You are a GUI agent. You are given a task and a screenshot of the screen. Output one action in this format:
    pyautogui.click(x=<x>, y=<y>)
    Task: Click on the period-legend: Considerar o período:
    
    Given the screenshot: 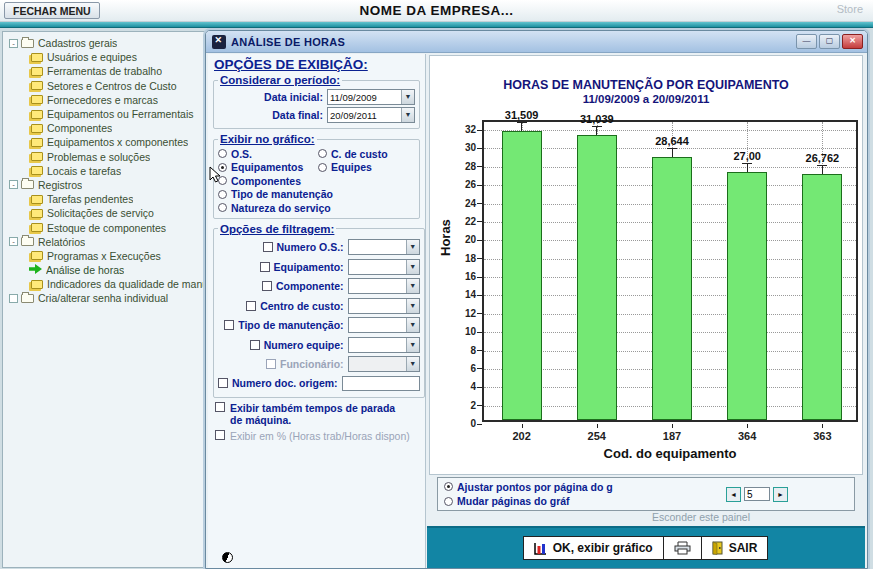 What is the action you would take?
    pyautogui.click(x=280, y=80)
    